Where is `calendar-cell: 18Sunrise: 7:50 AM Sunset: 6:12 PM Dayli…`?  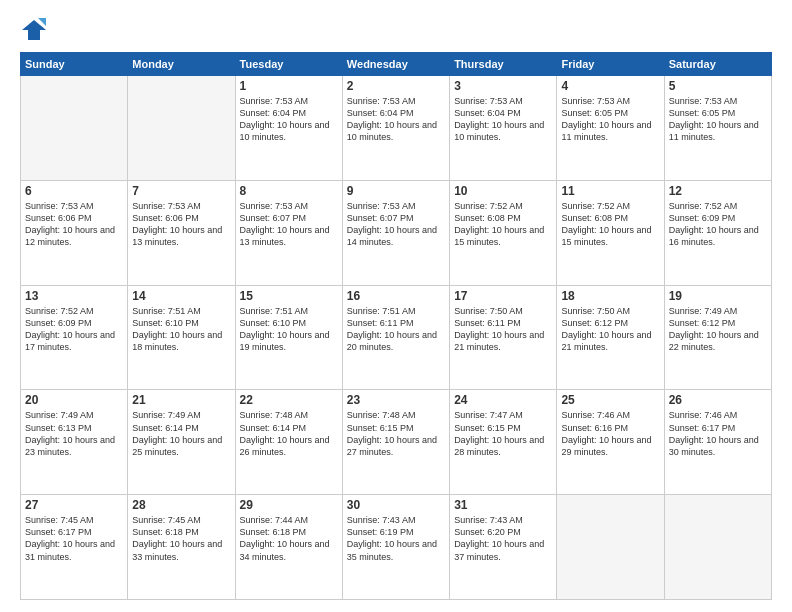 calendar-cell: 18Sunrise: 7:50 AM Sunset: 6:12 PM Dayli… is located at coordinates (610, 338).